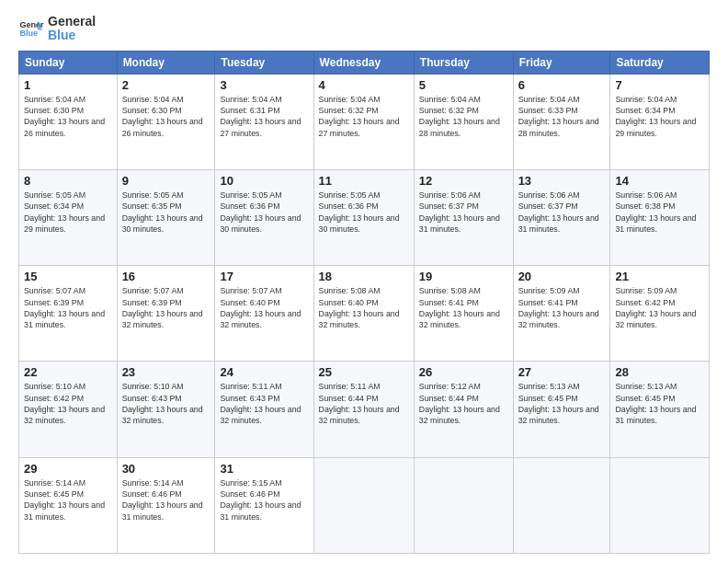  Describe the element at coordinates (264, 212) in the screenshot. I see `day-info: Sunrise: 5:05 AMSunset: 6:36 PMDaylight:…` at that location.